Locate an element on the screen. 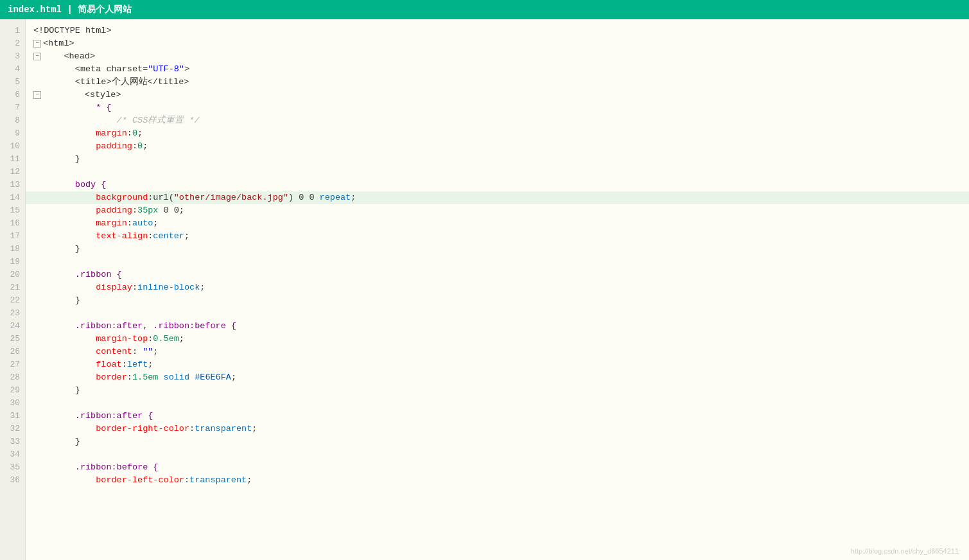 This screenshot has height=560, width=969. line-number: 13 is located at coordinates (13, 185).